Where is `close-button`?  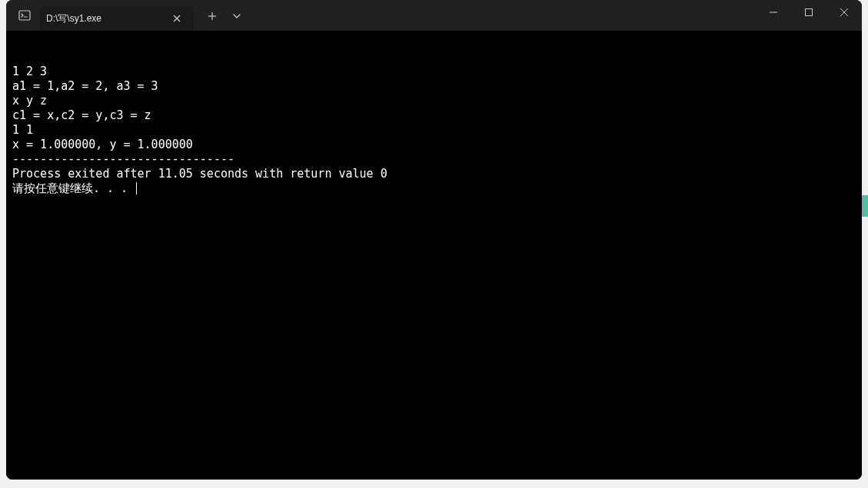 close-button is located at coordinates (844, 12).